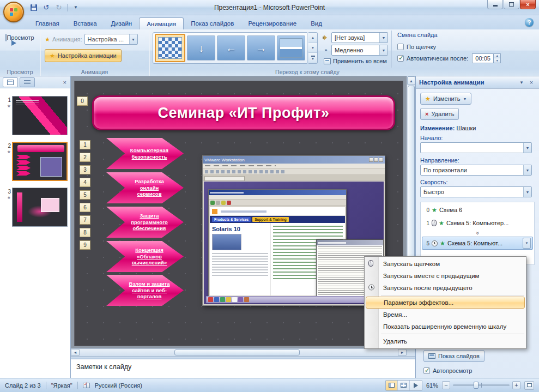 This screenshot has width=539, height=392. I want to click on scroll-right-button: ►, so click(402, 352).